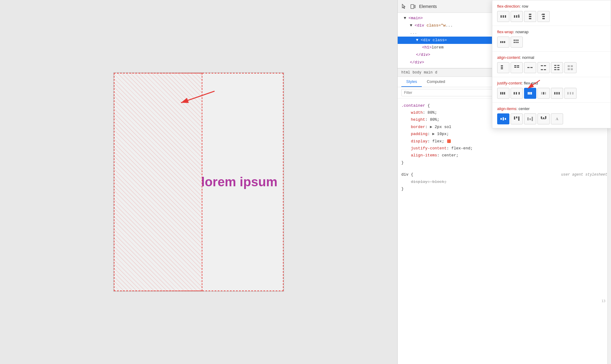  What do you see at coordinates (551, 115) in the screenshot?
I see `align-items-section: align-items: center` at bounding box center [551, 115].